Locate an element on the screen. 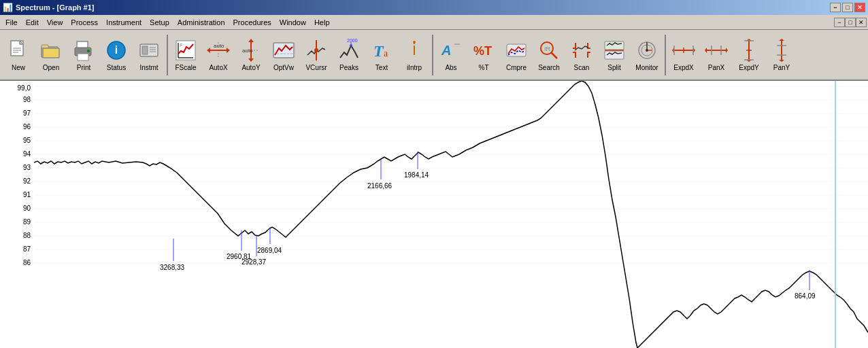 This screenshot has height=348, width=868. fscale-label: FScale is located at coordinates (185, 68).